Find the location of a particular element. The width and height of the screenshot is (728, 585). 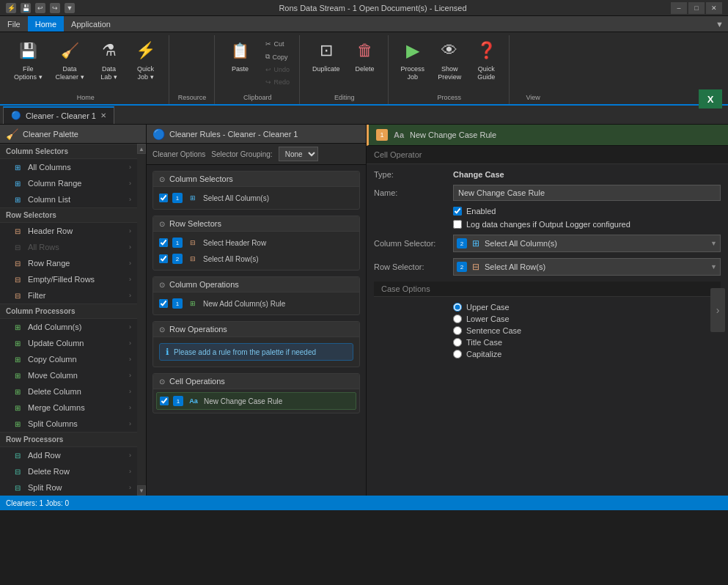

quick-access-2: ↩ is located at coordinates (40, 8).